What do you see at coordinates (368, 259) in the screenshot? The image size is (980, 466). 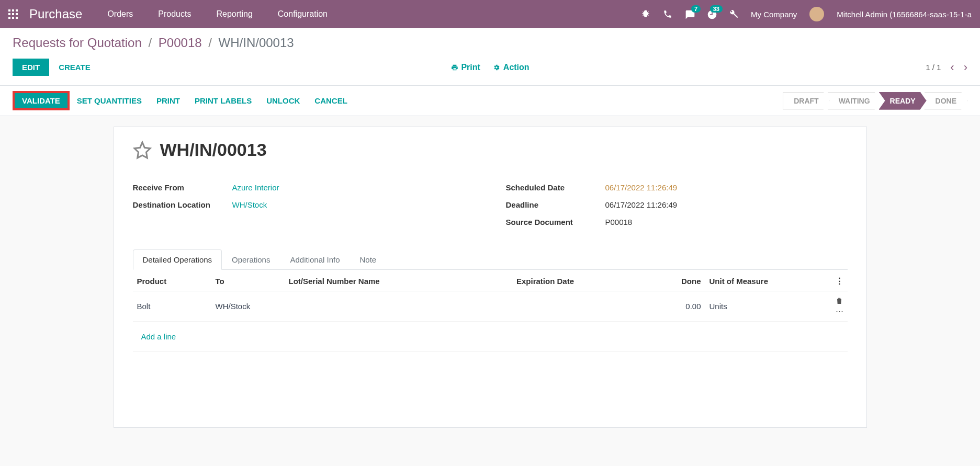 I see `tab-note: Note` at bounding box center [368, 259].